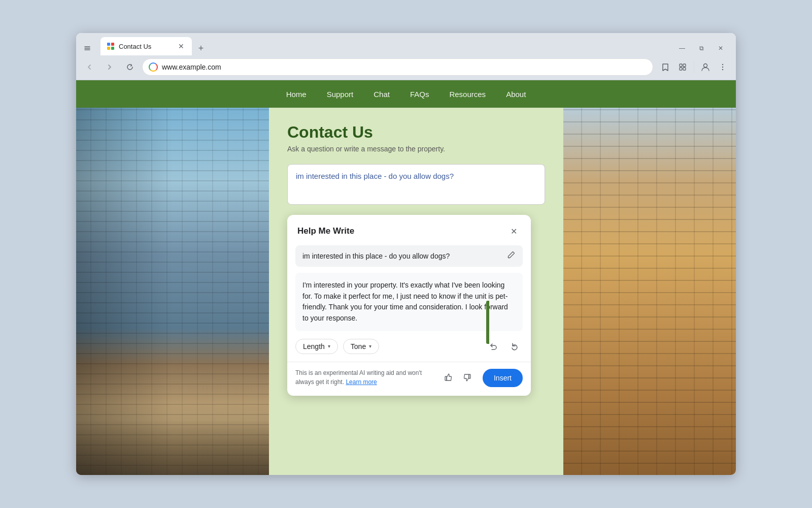  Describe the element at coordinates (111, 46) in the screenshot. I see `favicon` at that location.